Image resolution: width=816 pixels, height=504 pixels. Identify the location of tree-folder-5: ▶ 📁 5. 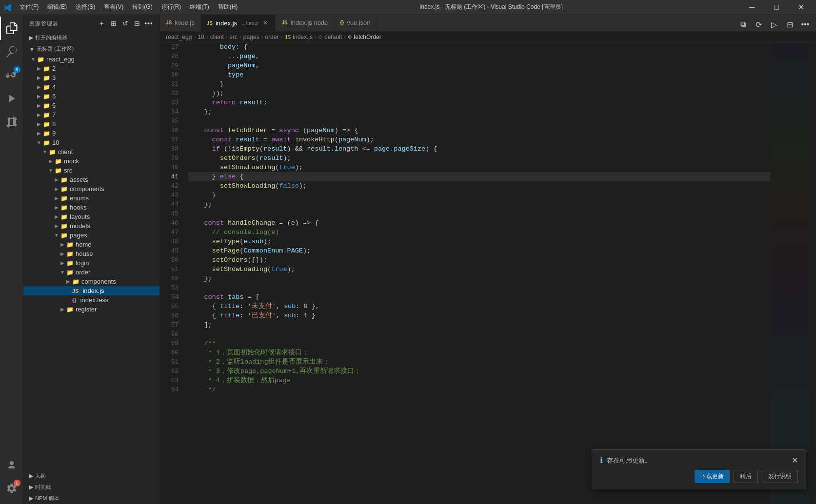
(92, 97).